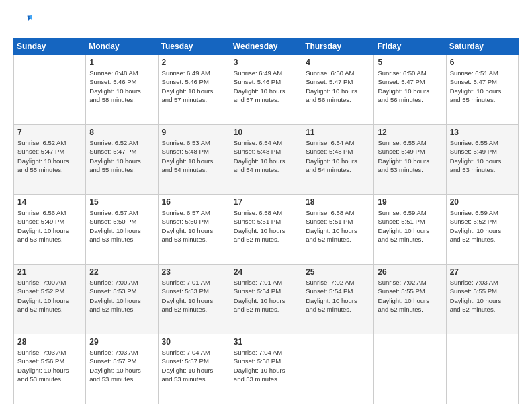  I want to click on day-number: 29, so click(122, 342).